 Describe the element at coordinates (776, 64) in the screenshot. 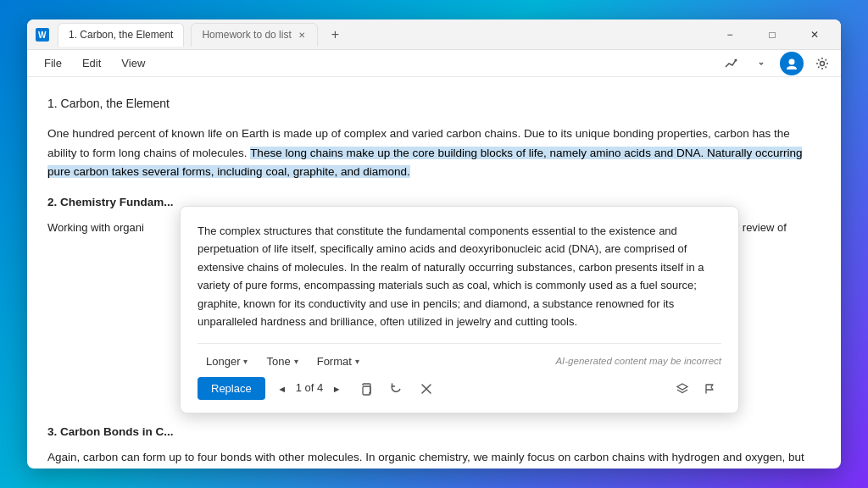

I see `menu-bar-right` at that location.